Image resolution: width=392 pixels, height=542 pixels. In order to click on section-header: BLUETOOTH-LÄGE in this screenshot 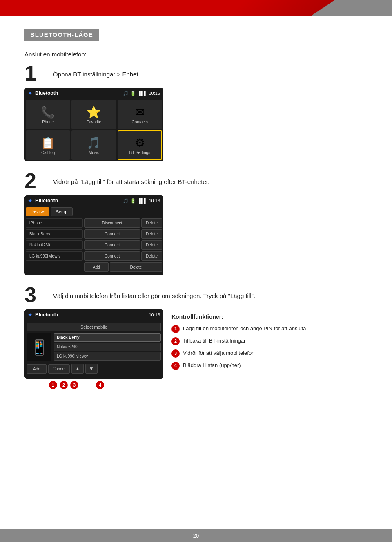, I will do `click(62, 35)`.